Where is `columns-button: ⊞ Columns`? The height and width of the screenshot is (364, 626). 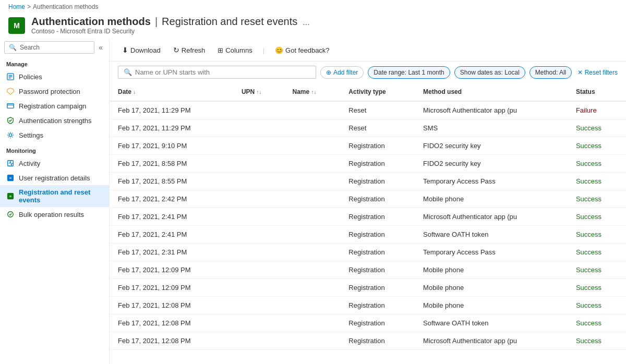 columns-button: ⊞ Columns is located at coordinates (235, 50).